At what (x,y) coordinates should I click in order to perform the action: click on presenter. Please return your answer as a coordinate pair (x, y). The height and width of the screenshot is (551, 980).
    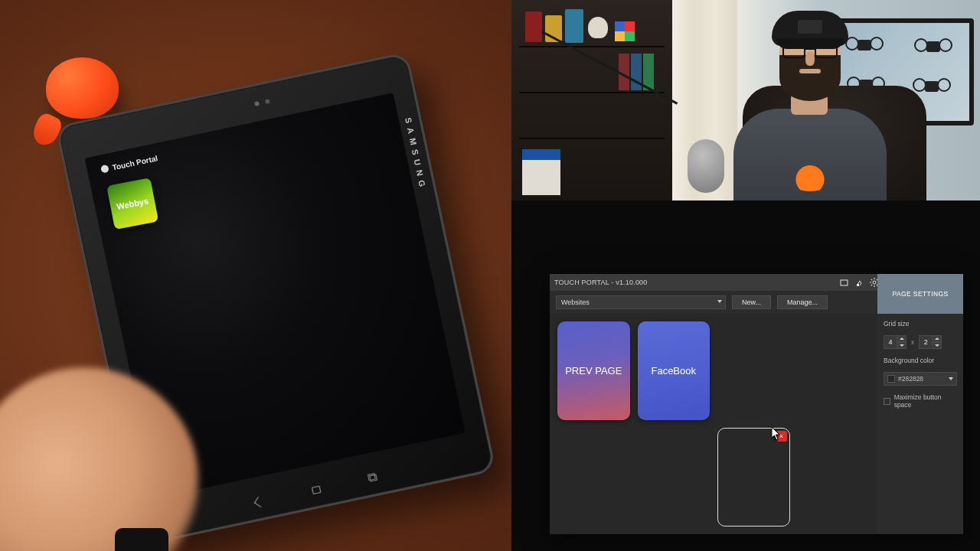
    Looking at the image, I should click on (810, 100).